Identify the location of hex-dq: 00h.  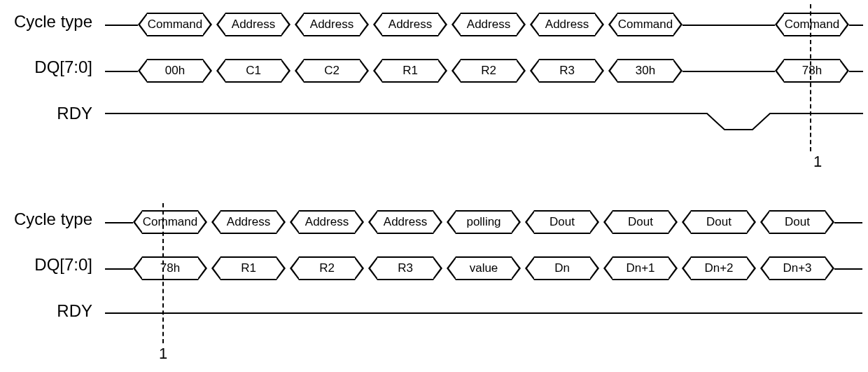
(175, 71).